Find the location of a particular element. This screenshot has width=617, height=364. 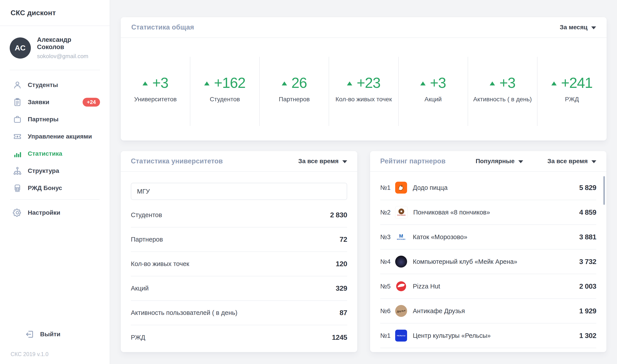

menu-divider is located at coordinates (55, 199).